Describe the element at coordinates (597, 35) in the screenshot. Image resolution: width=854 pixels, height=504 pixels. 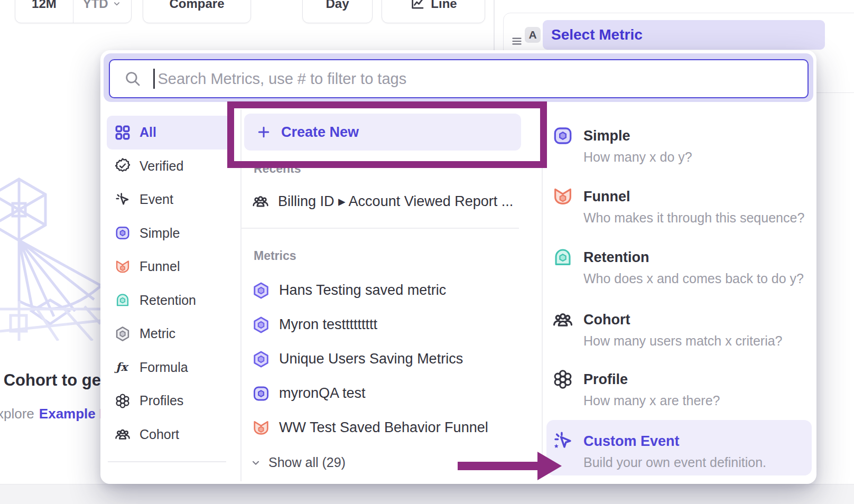
I see `select-metric-label: Select Metric` at that location.